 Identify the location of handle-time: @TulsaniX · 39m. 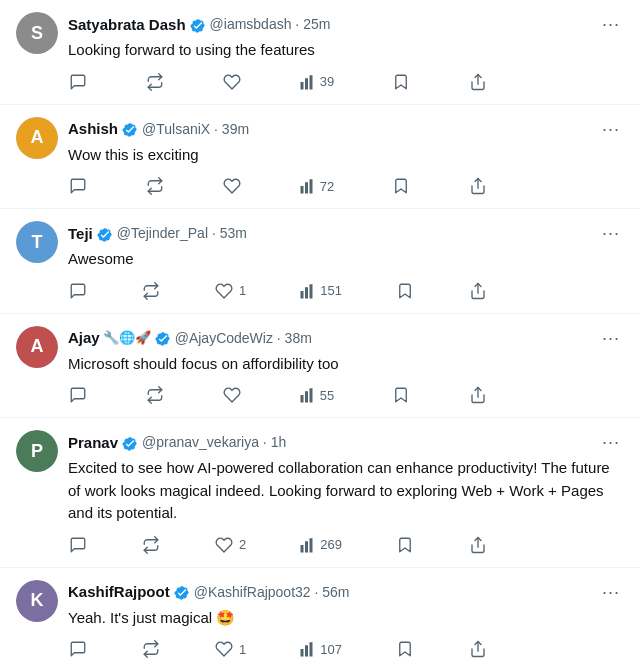
(196, 129).